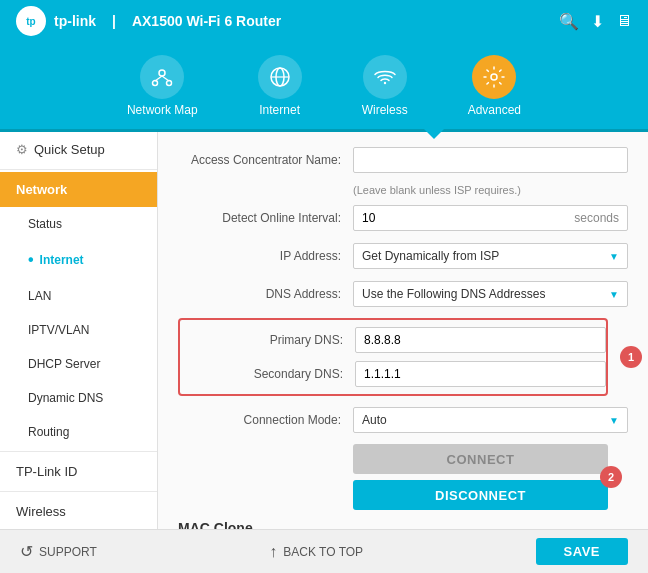 The height and width of the screenshot is (573, 648). I want to click on nav-internet: Internet, so click(280, 86).